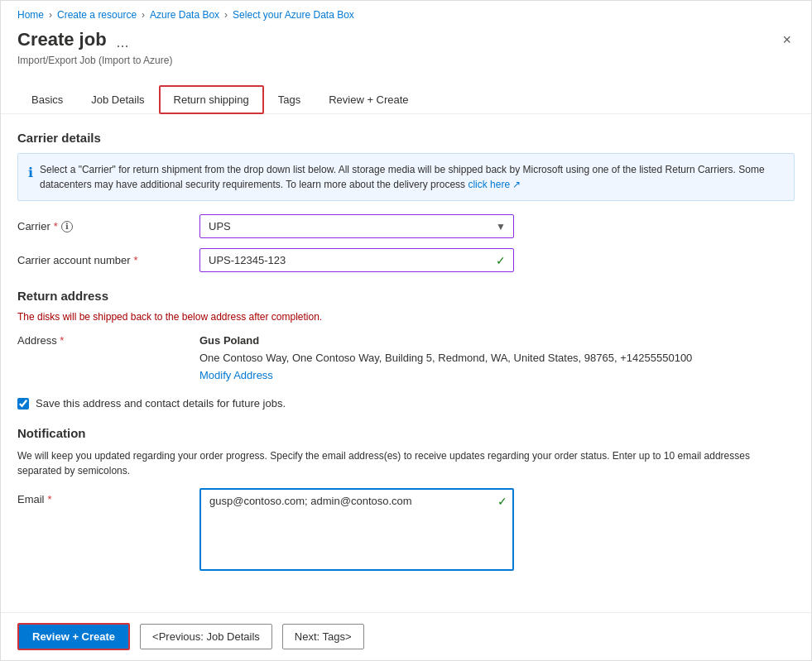  I want to click on carrier-select: UPS FedEx DHL, so click(357, 227).